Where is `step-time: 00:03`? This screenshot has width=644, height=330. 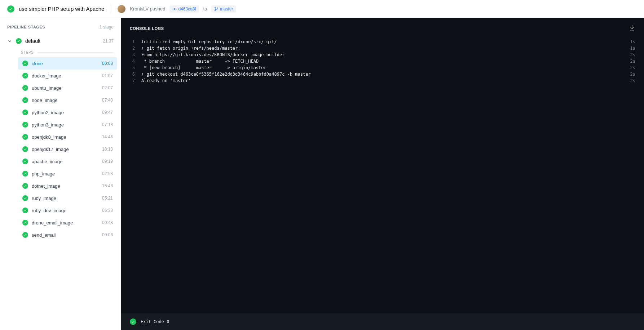
step-time: 00:03 is located at coordinates (107, 63).